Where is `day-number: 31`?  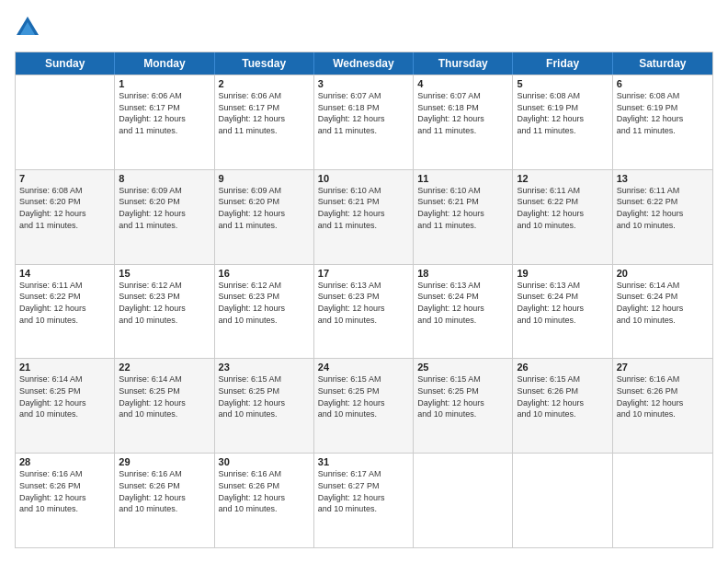 day-number: 31 is located at coordinates (364, 462).